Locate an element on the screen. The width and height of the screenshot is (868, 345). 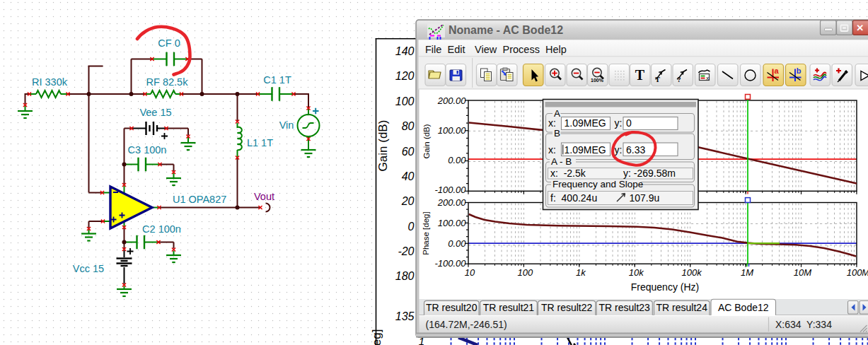
svg-text: 10M is located at coordinates (802, 273).